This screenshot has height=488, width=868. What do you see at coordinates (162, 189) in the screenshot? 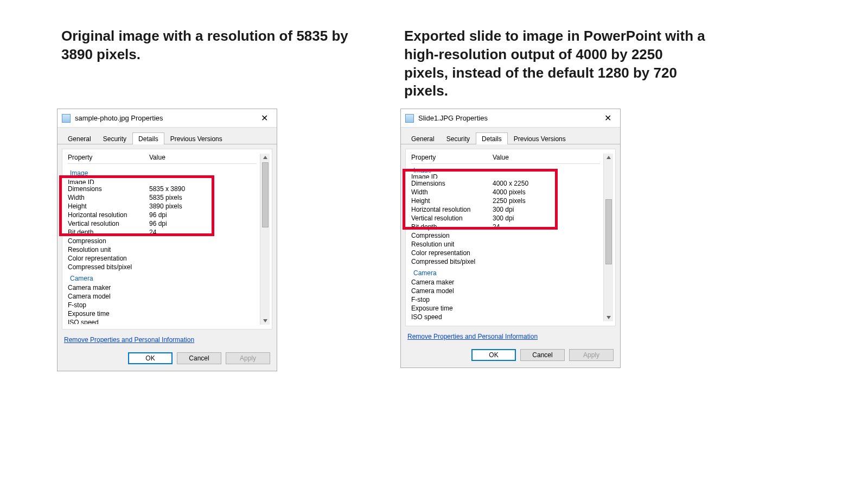
I see `row-dimensions: Dimensions5835 x 3890` at bounding box center [162, 189].